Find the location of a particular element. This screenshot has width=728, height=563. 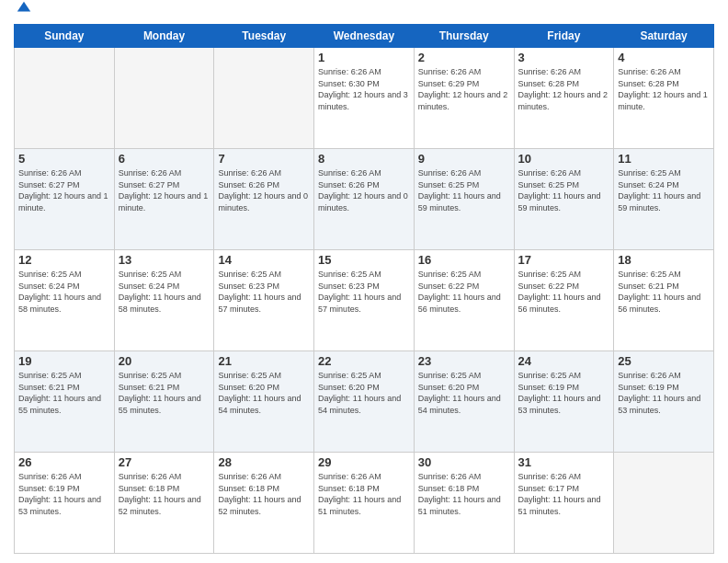

calendar-cell: 2Sunrise: 6:26 AMSunset: 6:29 PMDaylight… is located at coordinates (463, 98).